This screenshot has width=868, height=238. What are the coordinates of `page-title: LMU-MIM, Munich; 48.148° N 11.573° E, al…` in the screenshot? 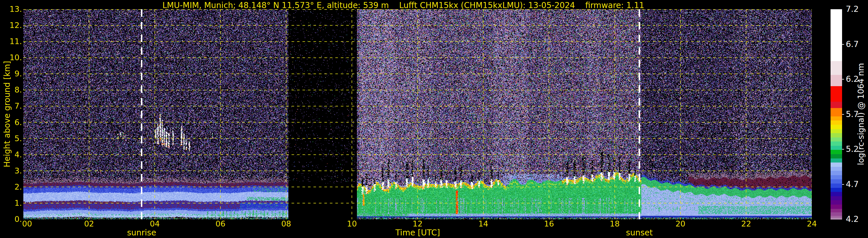 It's located at (404, 5).